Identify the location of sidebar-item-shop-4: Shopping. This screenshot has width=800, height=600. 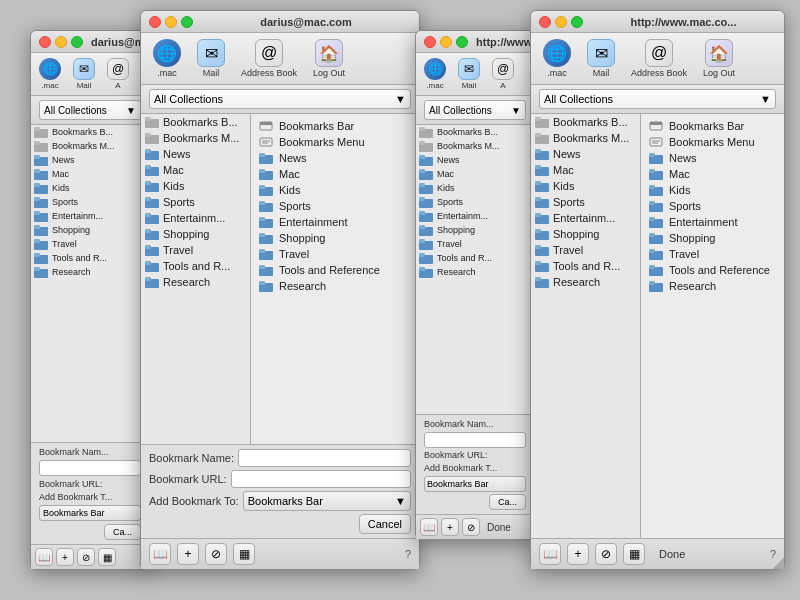
(586, 234).